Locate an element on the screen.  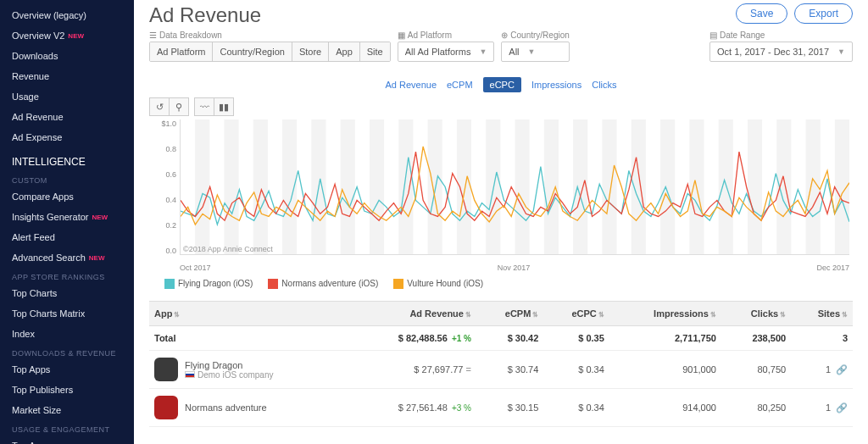
filter-label-breakdown: Data Breakdown is located at coordinates (191, 36).